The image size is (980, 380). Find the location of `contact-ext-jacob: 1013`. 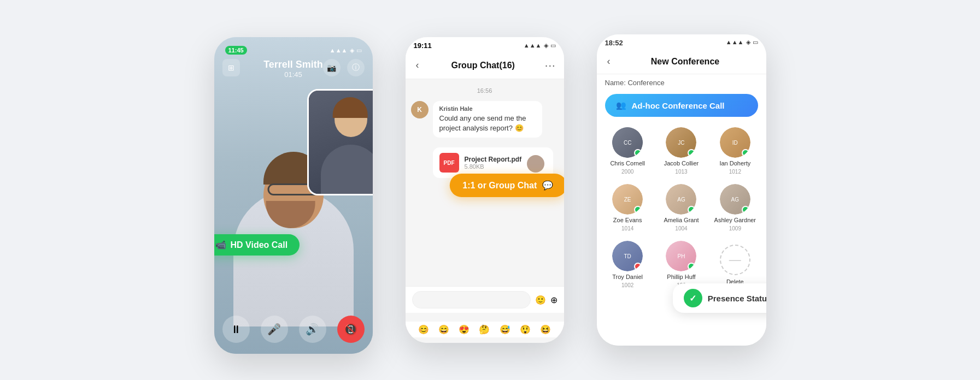

contact-ext-jacob: 1013 is located at coordinates (681, 171).